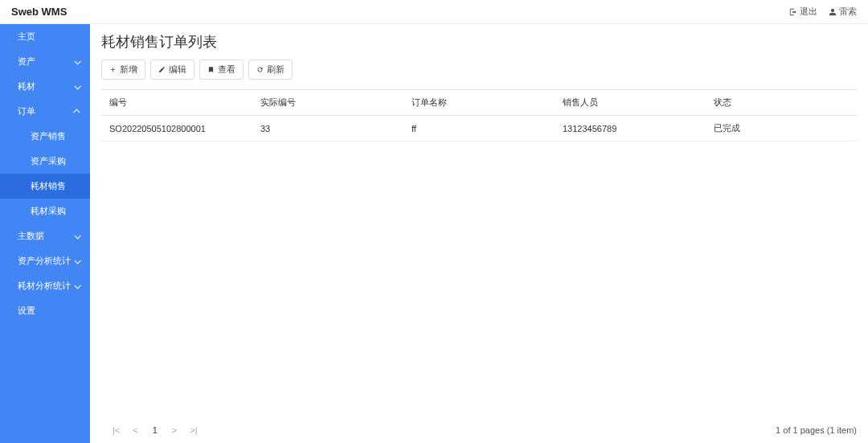  Describe the element at coordinates (328, 129) in the screenshot. I see `table-cell: 33` at that location.